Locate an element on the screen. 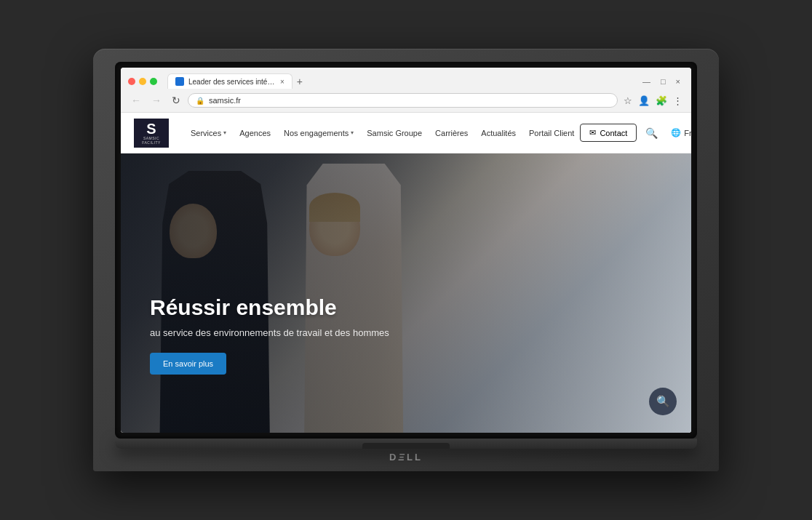 This screenshot has height=520, width=812. nav-carrieres-label: Carrières is located at coordinates (451, 133).